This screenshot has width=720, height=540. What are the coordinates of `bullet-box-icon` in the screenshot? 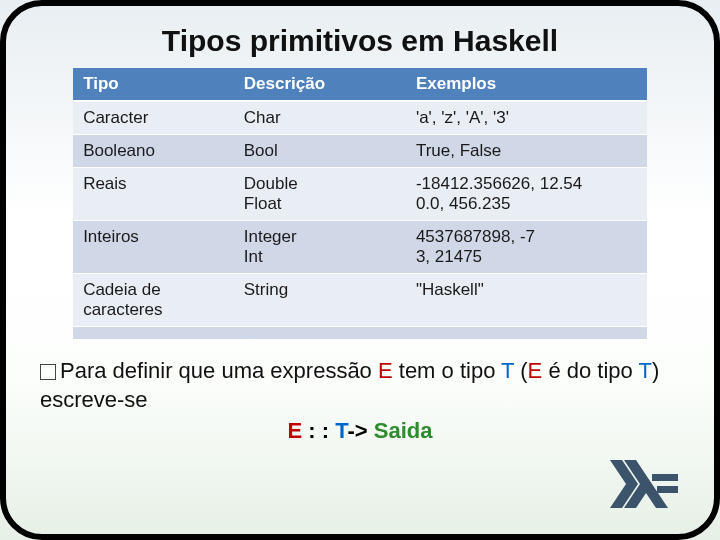 It's located at (48, 372).